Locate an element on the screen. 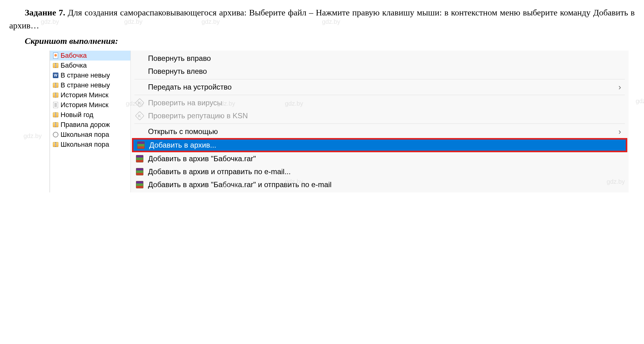 The width and height of the screenshot is (644, 344). file-list: Бабочка Бабочка W В стране невыу В стран… is located at coordinates (90, 122).